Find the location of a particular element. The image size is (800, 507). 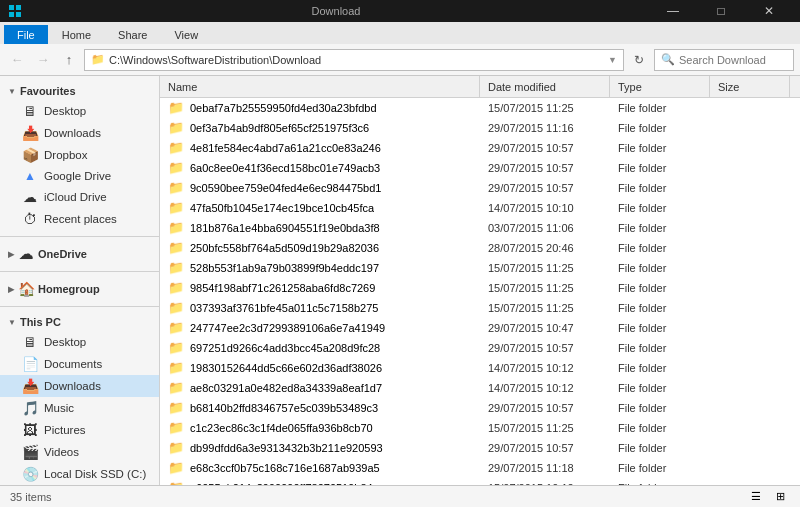

search-box: 🔍 is located at coordinates (724, 60).